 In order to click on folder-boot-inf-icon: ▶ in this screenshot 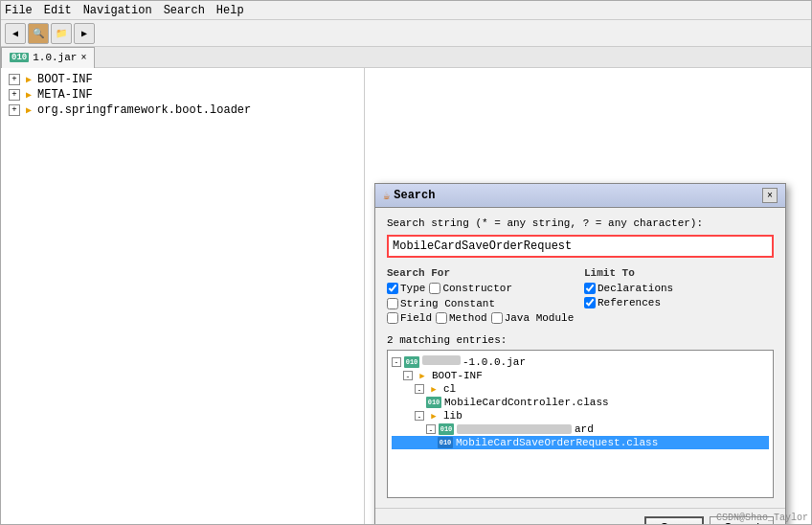, I will do `click(422, 376)`.